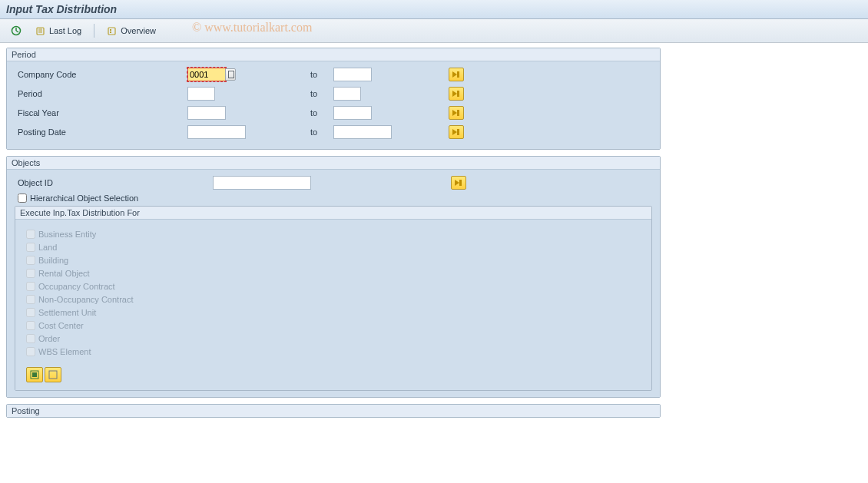 The image size is (868, 483). I want to click on watermark: © www.tutorialkart.com, so click(252, 28).